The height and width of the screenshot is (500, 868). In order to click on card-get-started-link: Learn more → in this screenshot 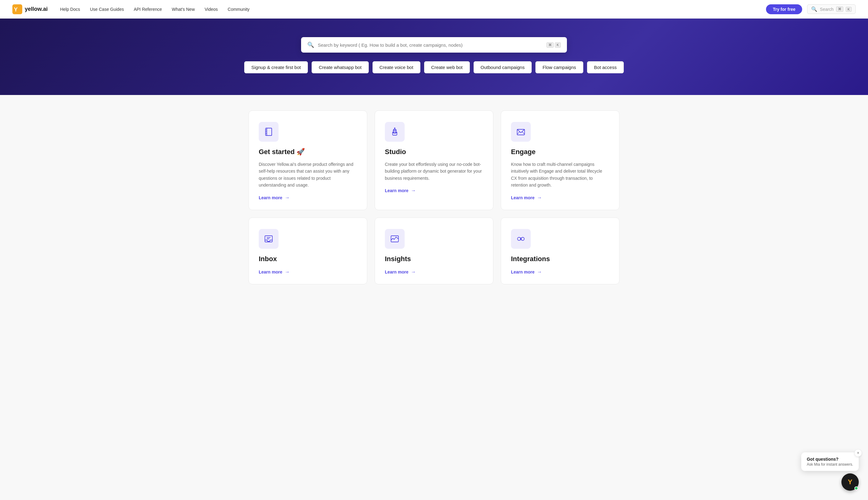, I will do `click(308, 198)`.